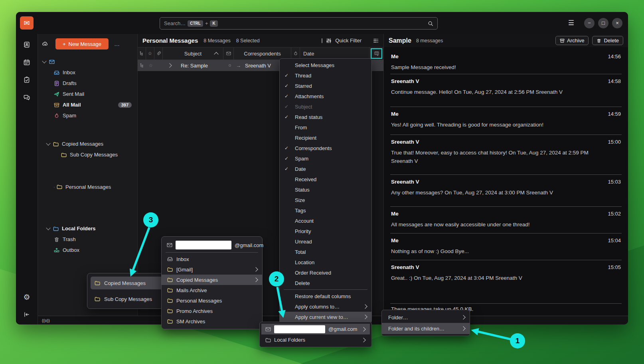 Image resolution: width=644 pixels, height=364 pixels. Describe the element at coordinates (326, 283) in the screenshot. I see `menu-item-delete: Delete` at that location.